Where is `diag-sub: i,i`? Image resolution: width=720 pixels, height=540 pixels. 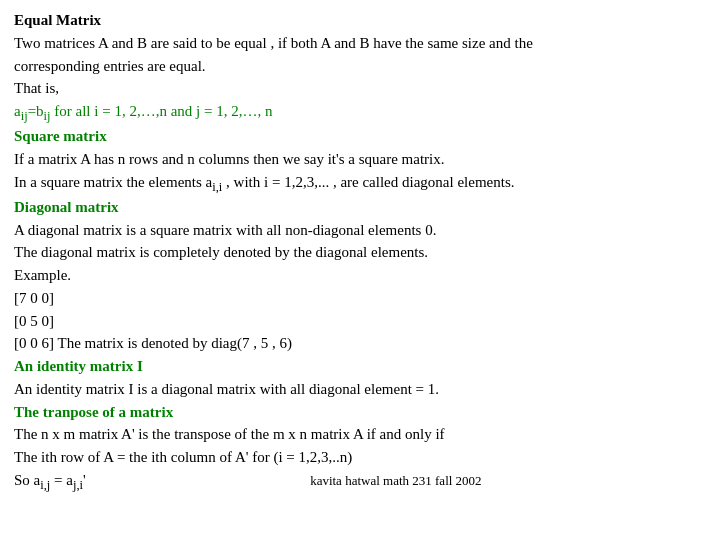 diag-sub: i,i is located at coordinates (217, 187).